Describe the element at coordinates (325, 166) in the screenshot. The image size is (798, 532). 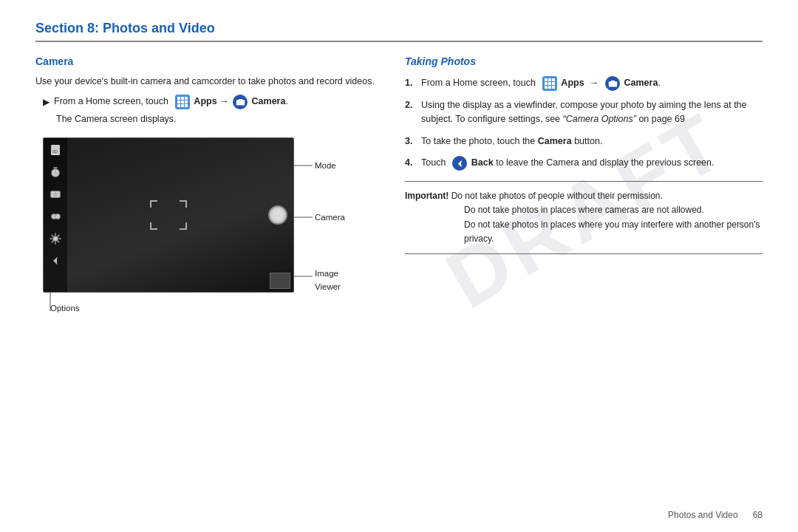
I see `callout-mode-label: Mode` at that location.